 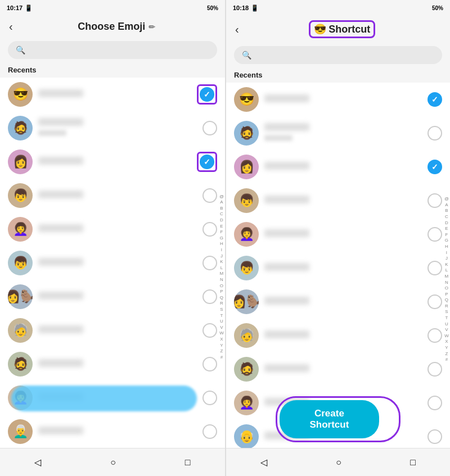 What do you see at coordinates (61, 262) in the screenshot?
I see `contact-name-6-left` at bounding box center [61, 262].